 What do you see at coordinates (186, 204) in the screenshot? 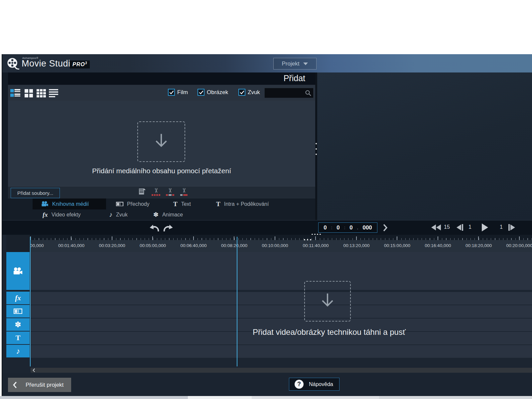
I see `tab-label: Text` at bounding box center [186, 204].